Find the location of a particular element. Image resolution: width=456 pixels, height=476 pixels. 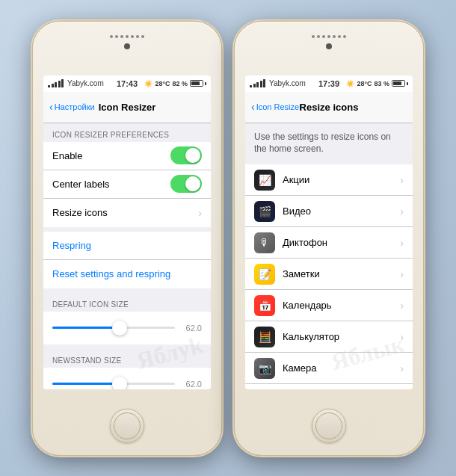

app-icon: 📝 is located at coordinates (265, 274).